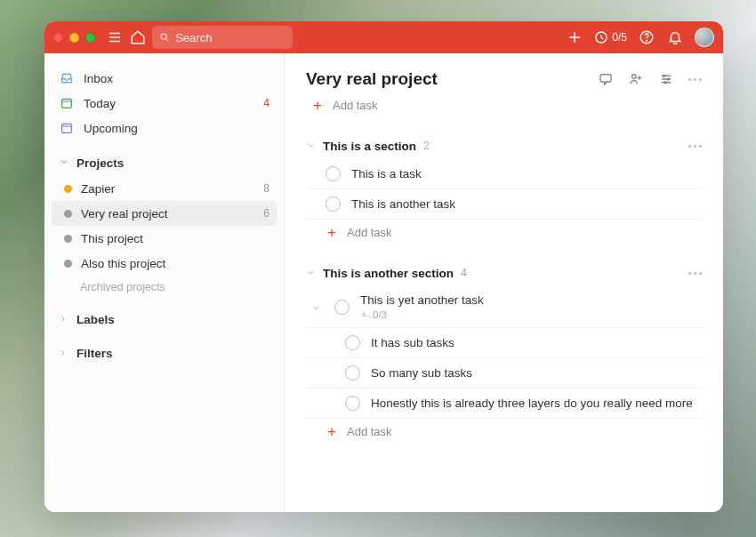 Image resolution: width=756 pixels, height=537 pixels. What do you see at coordinates (404, 204) in the screenshot?
I see `task-text: This is another task` at bounding box center [404, 204].